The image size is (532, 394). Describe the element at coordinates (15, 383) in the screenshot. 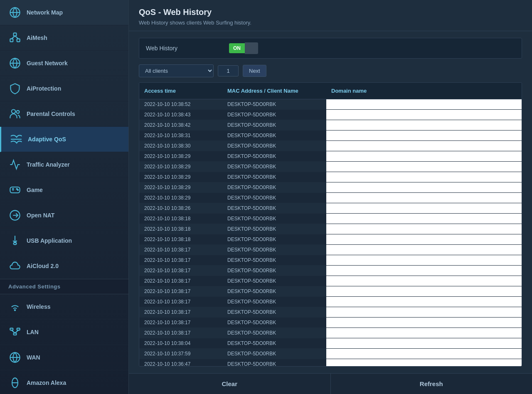

I see `alexa-icon` at that location.